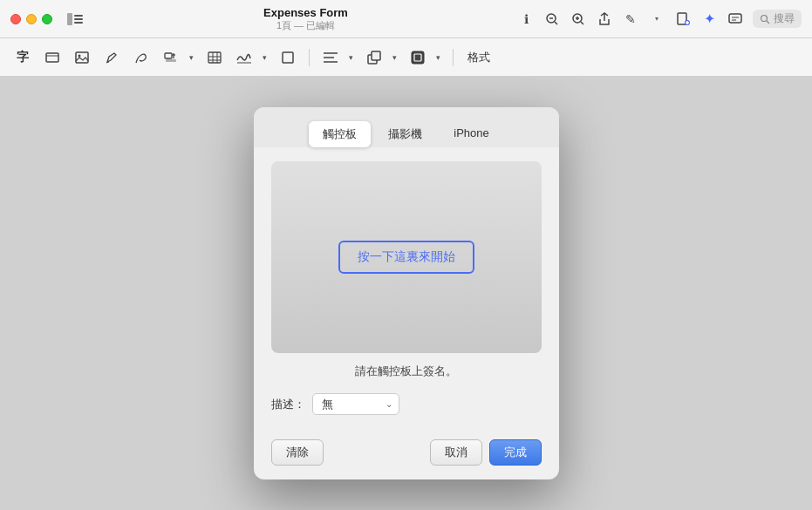 The image size is (812, 510). Describe the element at coordinates (659, 19) in the screenshot. I see `titlebar-actions: ℹ ✎ ▾` at that location.